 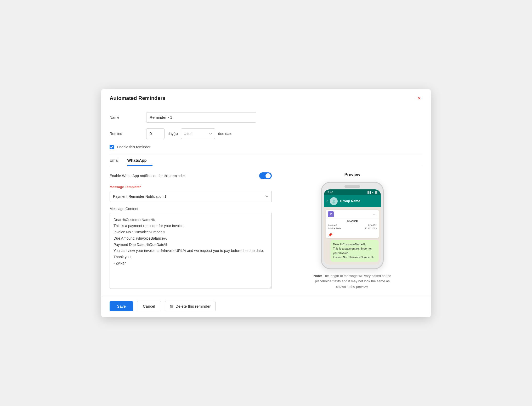 I want to click on note-bold: Note:, so click(x=318, y=276).